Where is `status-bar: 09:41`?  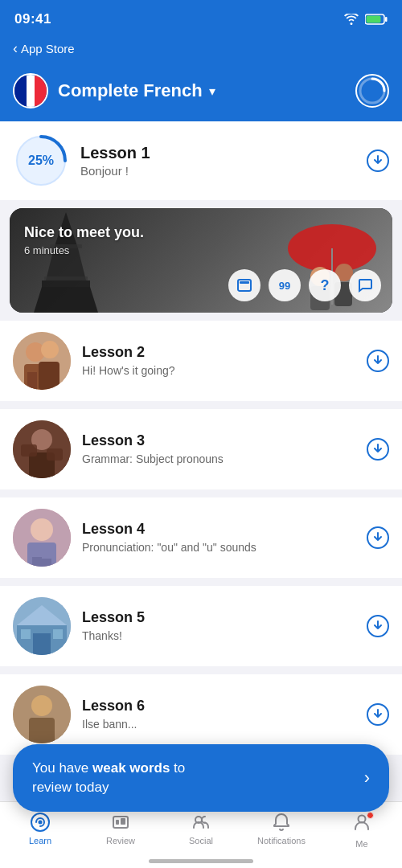 status-bar: 09:41 is located at coordinates (201, 18).